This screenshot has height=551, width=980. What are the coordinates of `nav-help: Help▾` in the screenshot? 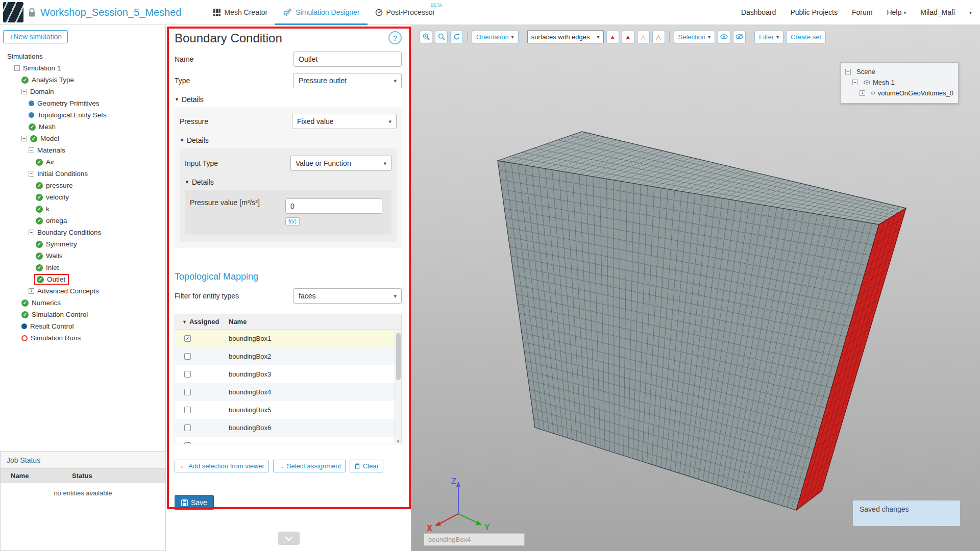 It's located at (896, 12).